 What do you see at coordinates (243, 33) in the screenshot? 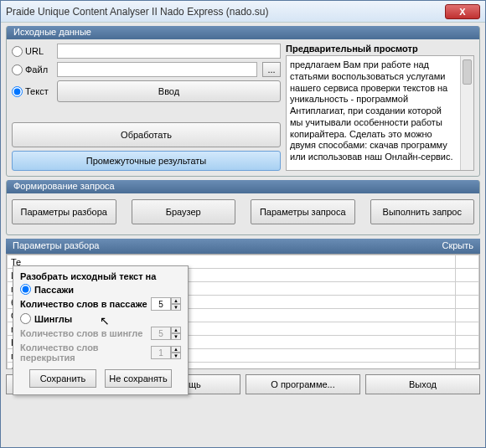
I see `source-group-title: Исходные данные` at bounding box center [243, 33].